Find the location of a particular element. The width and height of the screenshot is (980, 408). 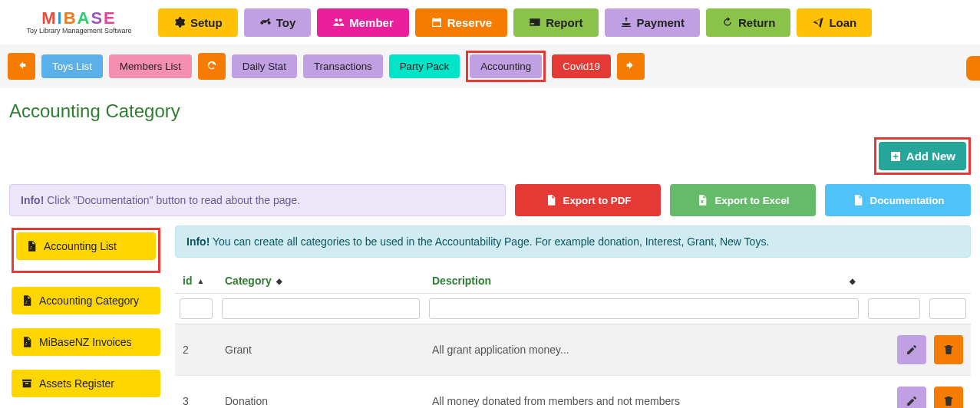

users-icon is located at coordinates (338, 22).